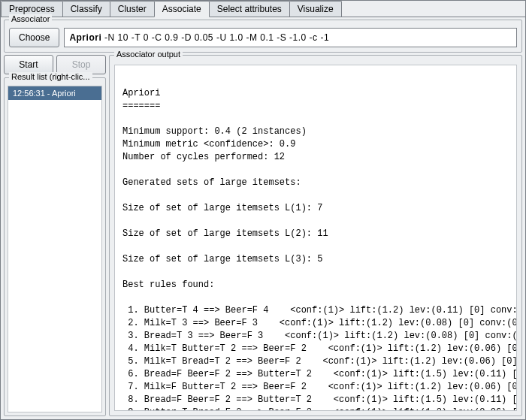 The image size is (526, 420). Describe the element at coordinates (35, 38) in the screenshot. I see `choose-button: Choose` at that location.